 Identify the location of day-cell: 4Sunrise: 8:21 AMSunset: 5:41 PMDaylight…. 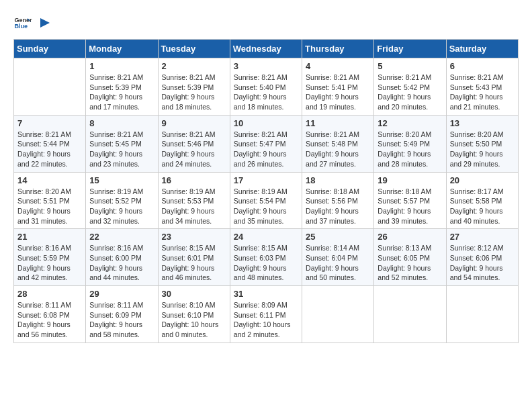
(339, 87).